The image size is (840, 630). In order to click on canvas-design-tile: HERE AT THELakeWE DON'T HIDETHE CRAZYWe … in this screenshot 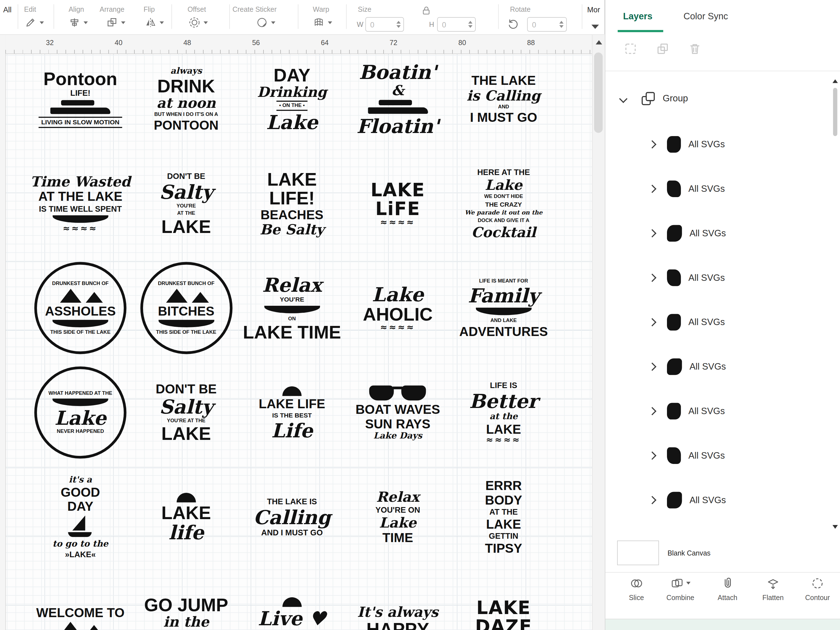, I will do `click(504, 204)`.